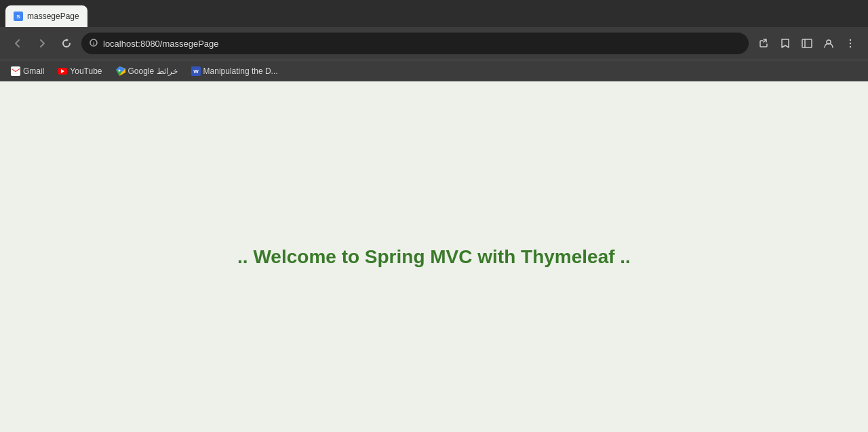  What do you see at coordinates (422, 43) in the screenshot?
I see `url-text: localhost:8080/massegePage` at bounding box center [422, 43].